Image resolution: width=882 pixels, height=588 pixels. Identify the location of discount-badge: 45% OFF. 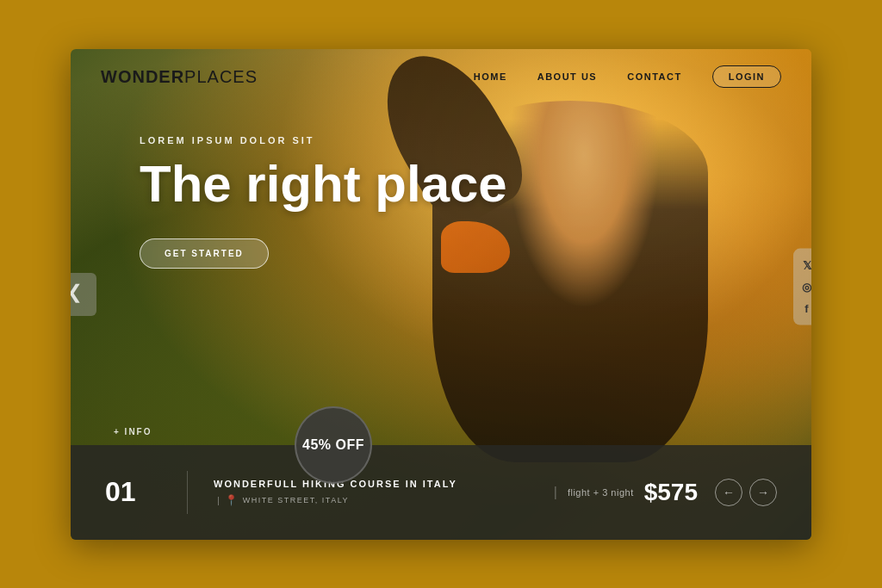
(333, 445).